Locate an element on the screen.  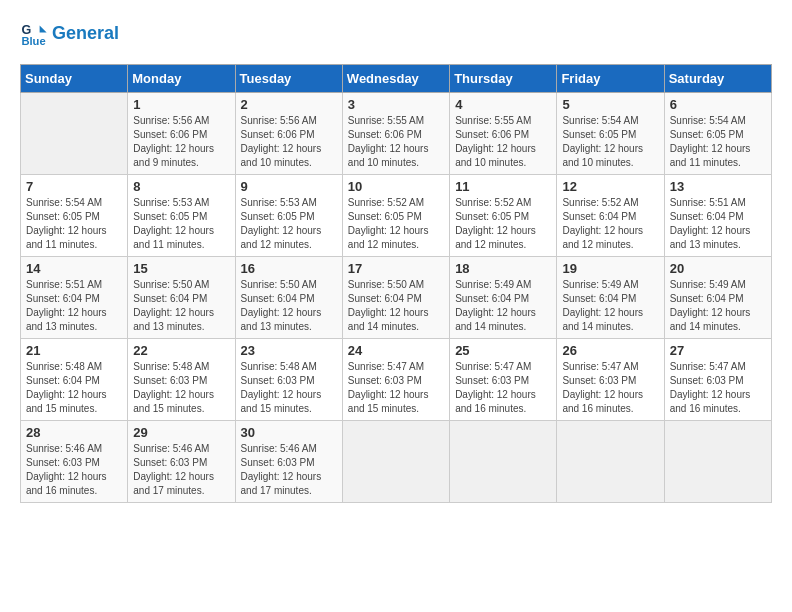
day-number: 19 is located at coordinates (610, 268).